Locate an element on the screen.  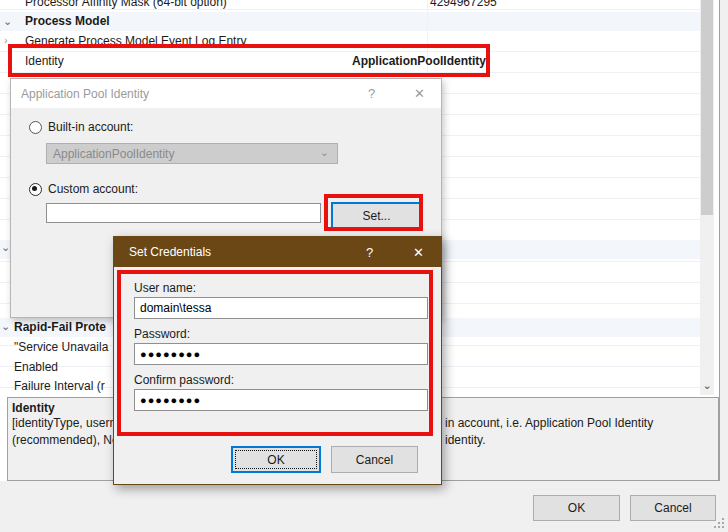
custom-account-radio is located at coordinates (36, 190).